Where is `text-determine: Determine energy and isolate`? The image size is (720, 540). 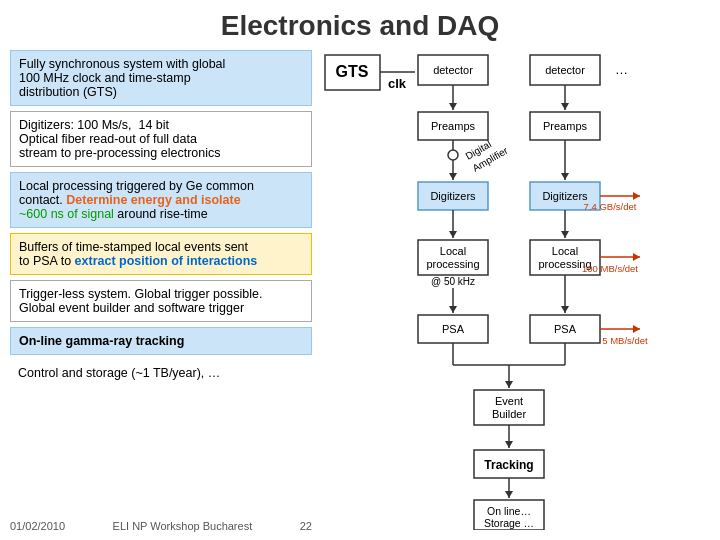
text-determine: Determine energy and isolate is located at coordinates (153, 200).